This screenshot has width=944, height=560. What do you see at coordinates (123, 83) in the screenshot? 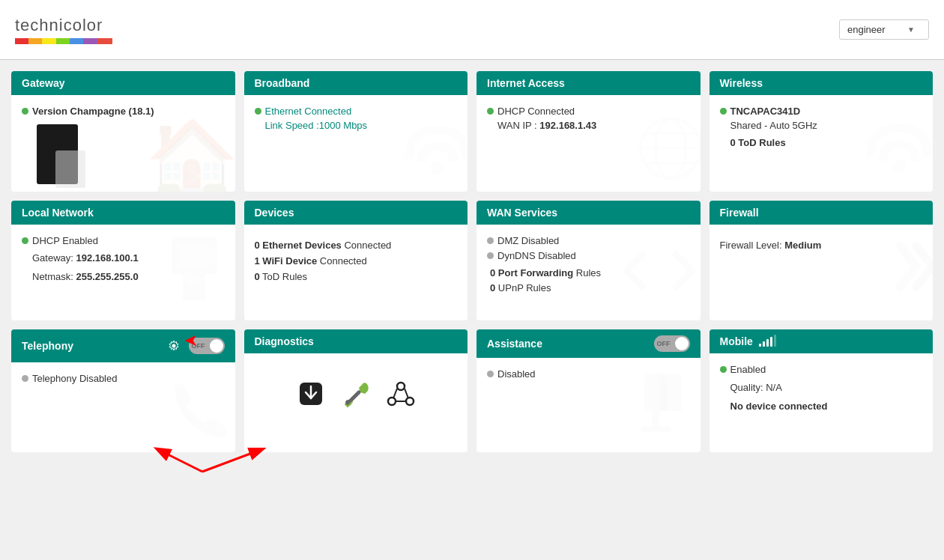
I see `gateway-header: Gateway` at bounding box center [123, 83].